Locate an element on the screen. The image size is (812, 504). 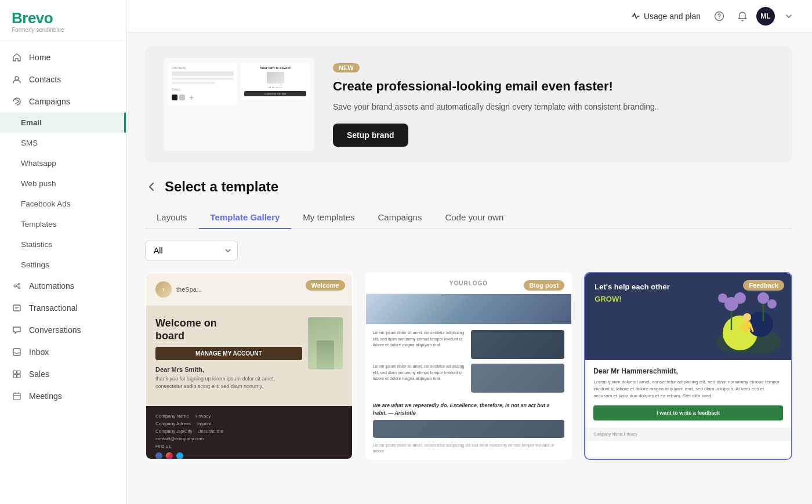
automations-icon is located at coordinates (17, 286).